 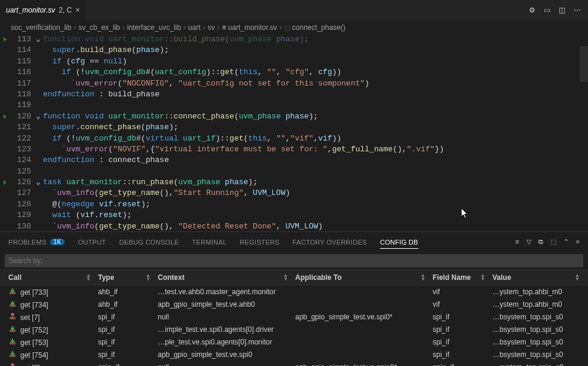 I want to click on minimap, so click(x=584, y=133).